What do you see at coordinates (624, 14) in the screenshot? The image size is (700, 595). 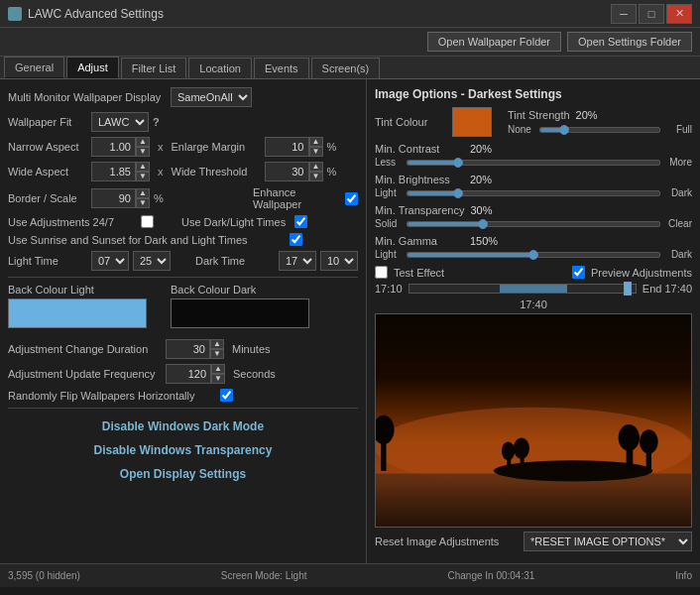 I see `minimize-button: ─` at bounding box center [624, 14].